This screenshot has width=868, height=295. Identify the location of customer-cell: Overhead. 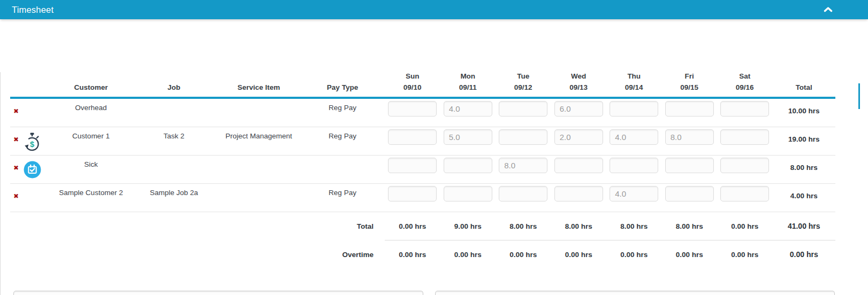
(91, 113).